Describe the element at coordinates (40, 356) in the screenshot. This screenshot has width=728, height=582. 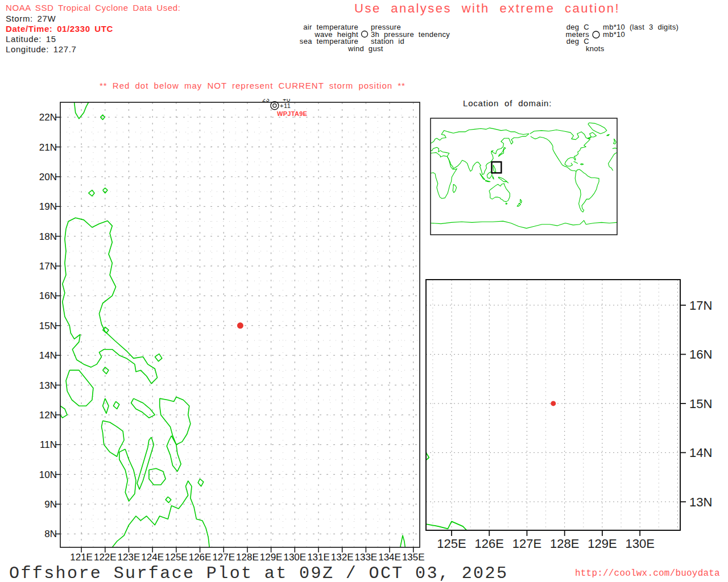
I see `main-y-tick-label: 14N` at that location.